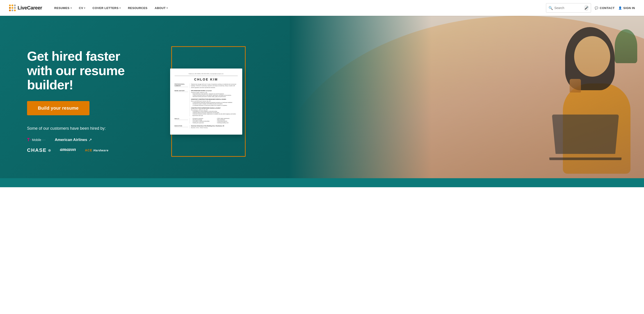  What do you see at coordinates (58, 108) in the screenshot?
I see `build-resume-button: Build your resume` at bounding box center [58, 108].